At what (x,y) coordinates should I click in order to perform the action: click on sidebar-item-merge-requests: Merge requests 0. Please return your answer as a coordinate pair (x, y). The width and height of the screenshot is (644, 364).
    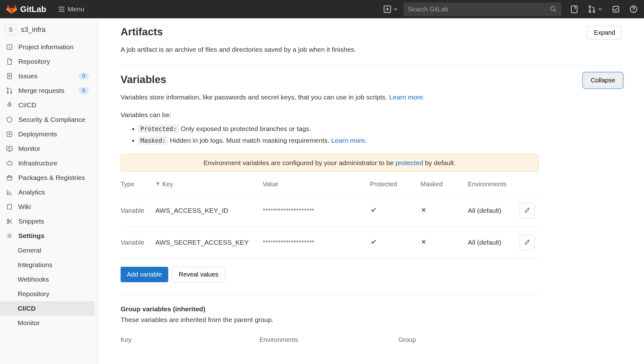
    Looking at the image, I should click on (47, 91).